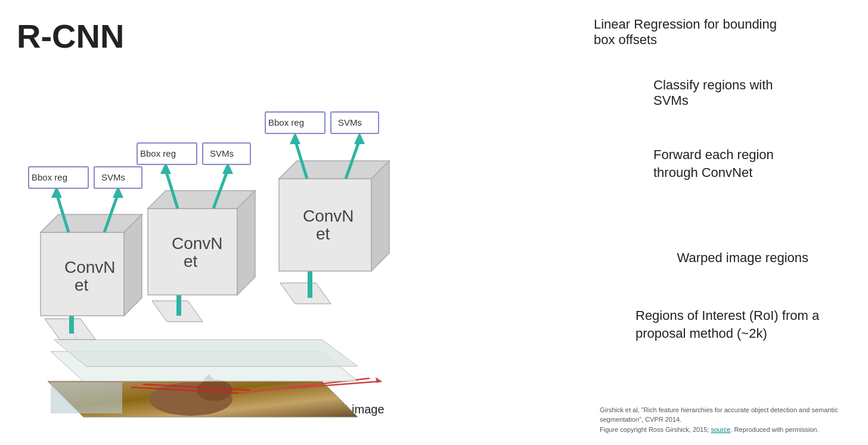 This screenshot has height=445, width=868. Describe the element at coordinates (725, 163) in the screenshot. I see `annotation-forward: Forward each region through ConvNet` at that location.